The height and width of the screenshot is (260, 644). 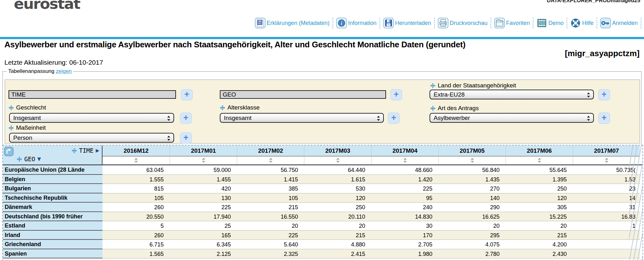 What do you see at coordinates (472, 245) in the screenshot?
I see `data-cell: 4.075` at bounding box center [472, 245].